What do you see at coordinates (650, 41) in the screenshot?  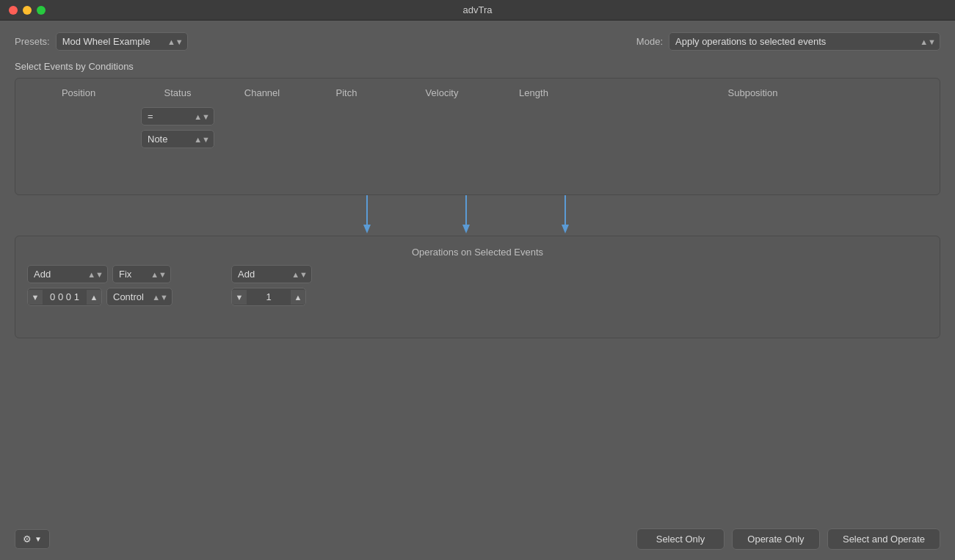 I see `mode-label: Mode:` at bounding box center [650, 41].